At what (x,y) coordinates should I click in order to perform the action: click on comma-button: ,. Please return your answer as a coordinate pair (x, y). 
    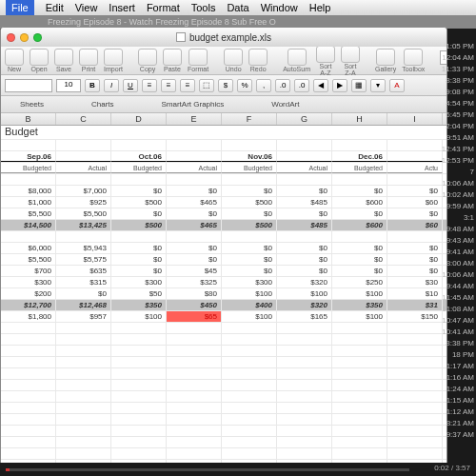
    Looking at the image, I should click on (264, 86).